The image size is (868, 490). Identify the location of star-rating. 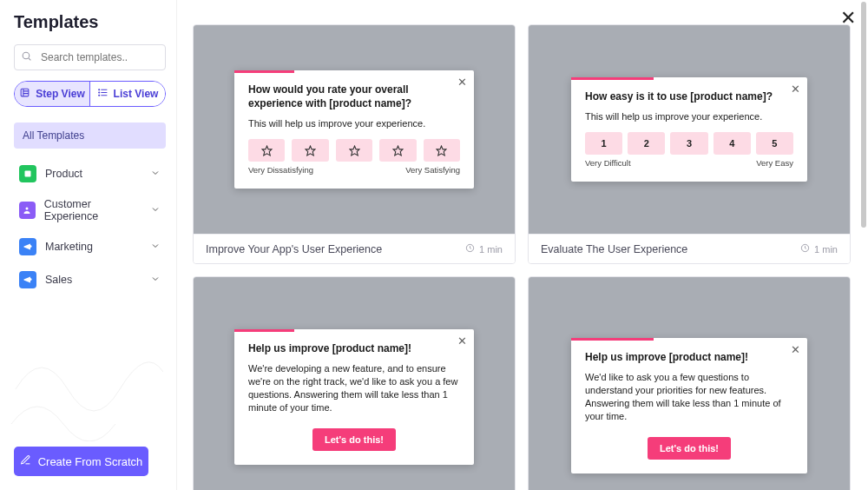
(354, 150).